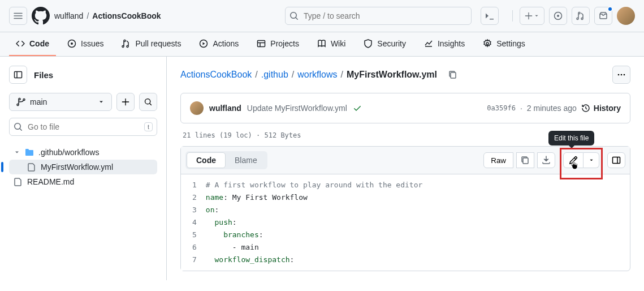  I want to click on pull-requests-button, so click(581, 16).